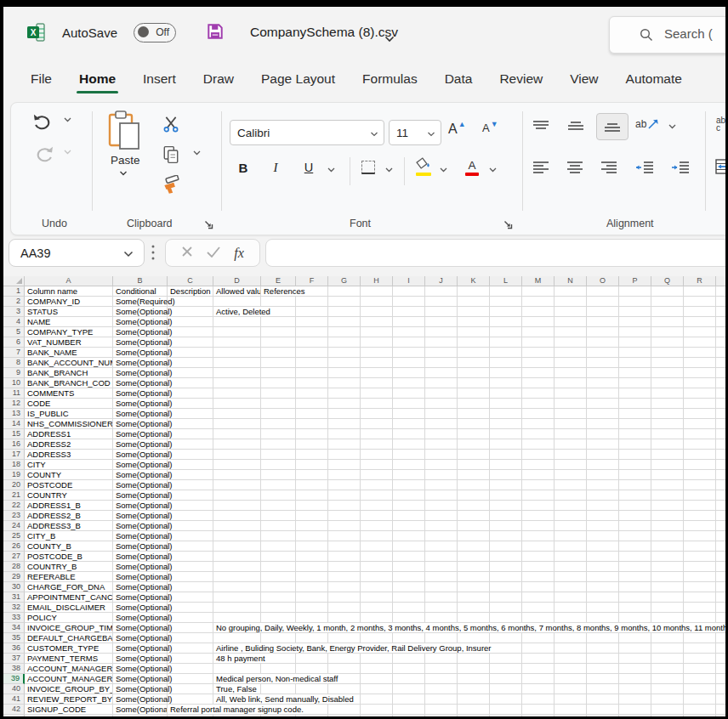 The image size is (728, 719). I want to click on cell-E7, so click(279, 353).